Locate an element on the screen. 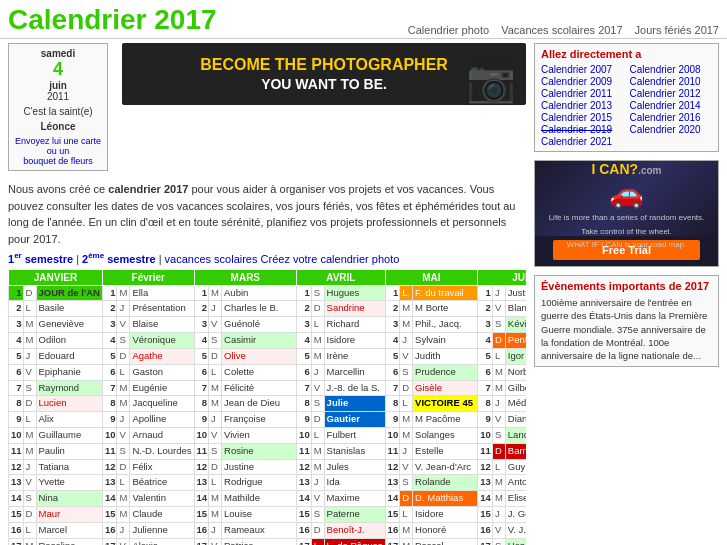  table-row: 17MRoseline 17VAlexis 17VPatrice 17LL. d… is located at coordinates (268, 542).